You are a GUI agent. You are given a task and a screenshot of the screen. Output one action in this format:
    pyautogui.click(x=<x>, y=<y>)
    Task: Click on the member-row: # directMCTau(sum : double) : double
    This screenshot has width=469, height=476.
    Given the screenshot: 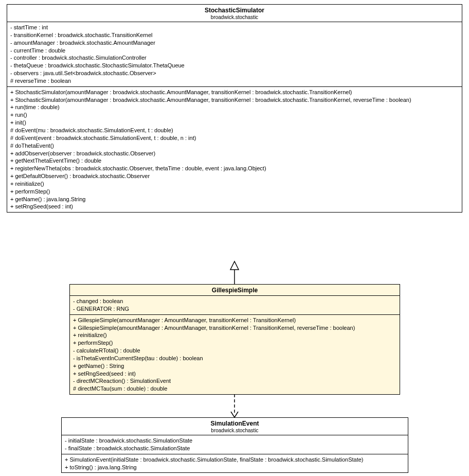 What is the action you would take?
    pyautogui.click(x=234, y=389)
    